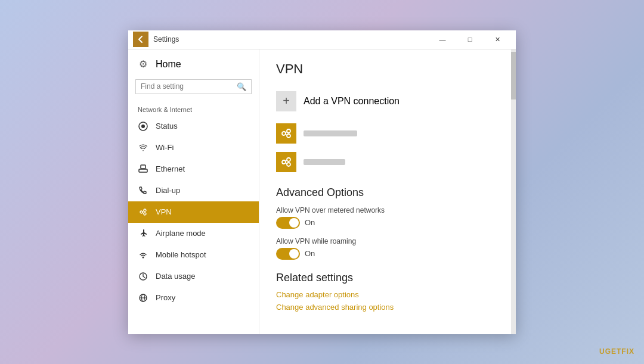 This screenshot has height=364, width=644. I want to click on related-settings-heading: Related settings, so click(385, 278).